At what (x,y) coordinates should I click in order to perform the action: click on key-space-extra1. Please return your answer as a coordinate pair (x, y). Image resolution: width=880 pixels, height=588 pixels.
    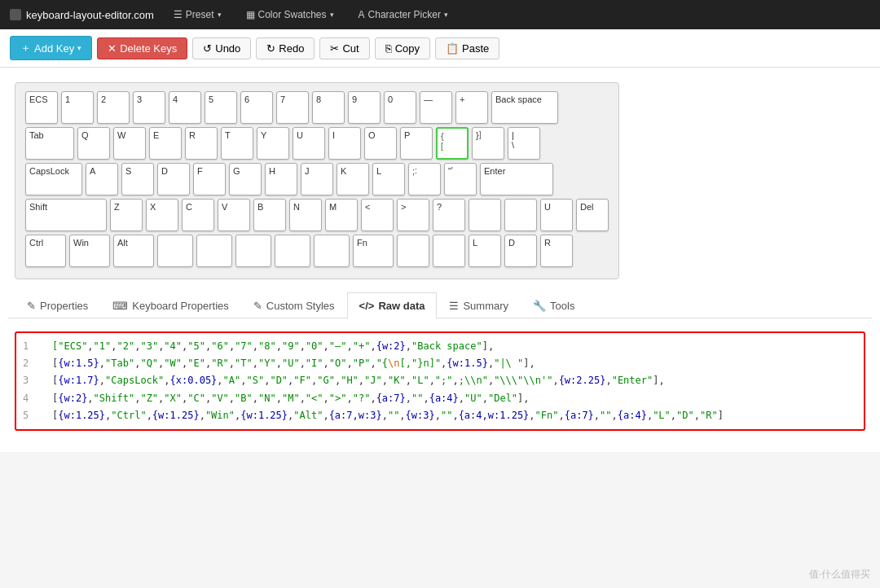
    Looking at the image, I should click on (293, 251).